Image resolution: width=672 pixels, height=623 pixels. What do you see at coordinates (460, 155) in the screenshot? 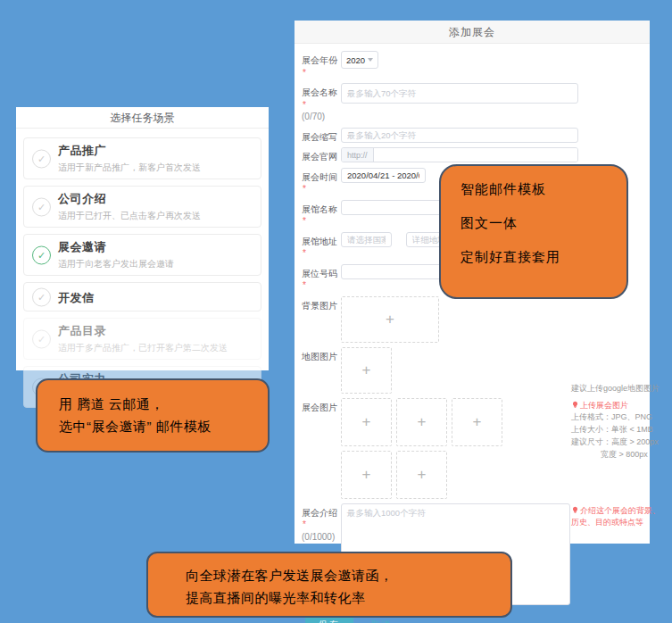
I see `website-input-group: http://` at bounding box center [460, 155].